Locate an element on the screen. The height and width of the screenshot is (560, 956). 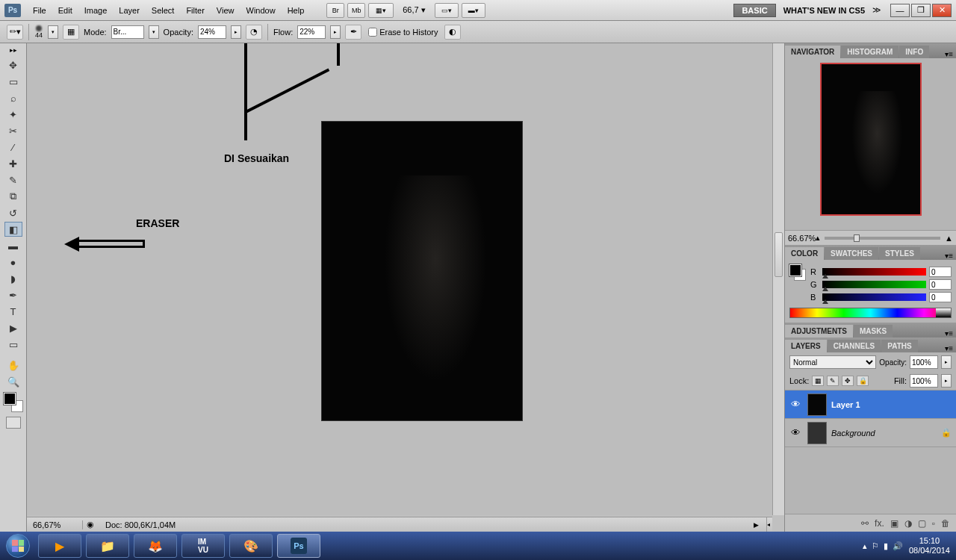
mode-select is located at coordinates (128, 32).